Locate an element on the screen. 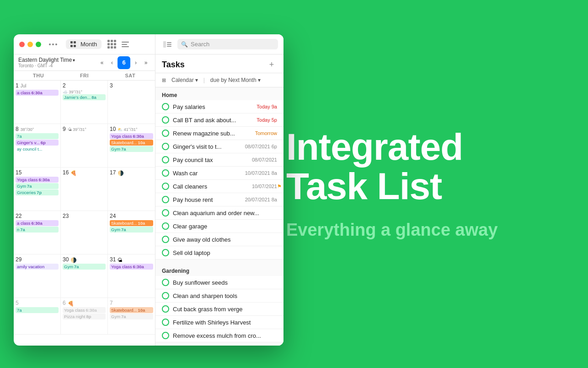 The width and height of the screenshot is (588, 368). task-item: Call cleaners 10/07/2021 ⚑ is located at coordinates (219, 187).